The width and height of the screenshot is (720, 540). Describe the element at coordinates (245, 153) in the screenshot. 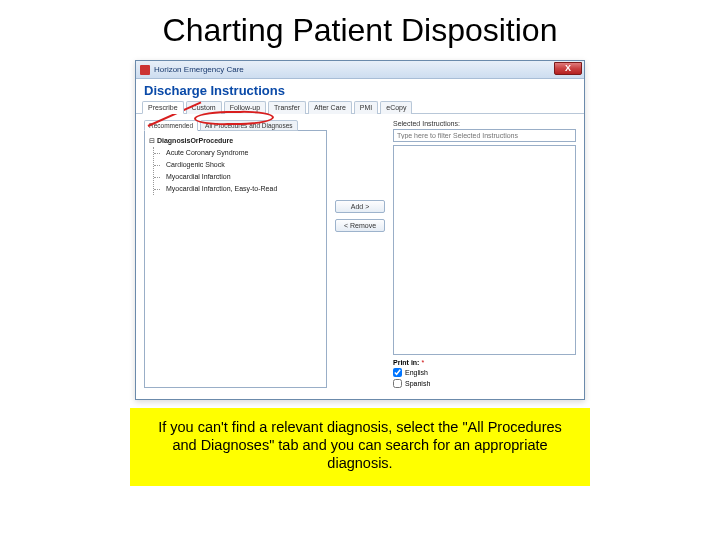

I see `tree-item: Acute Coronary Syndrome` at that location.